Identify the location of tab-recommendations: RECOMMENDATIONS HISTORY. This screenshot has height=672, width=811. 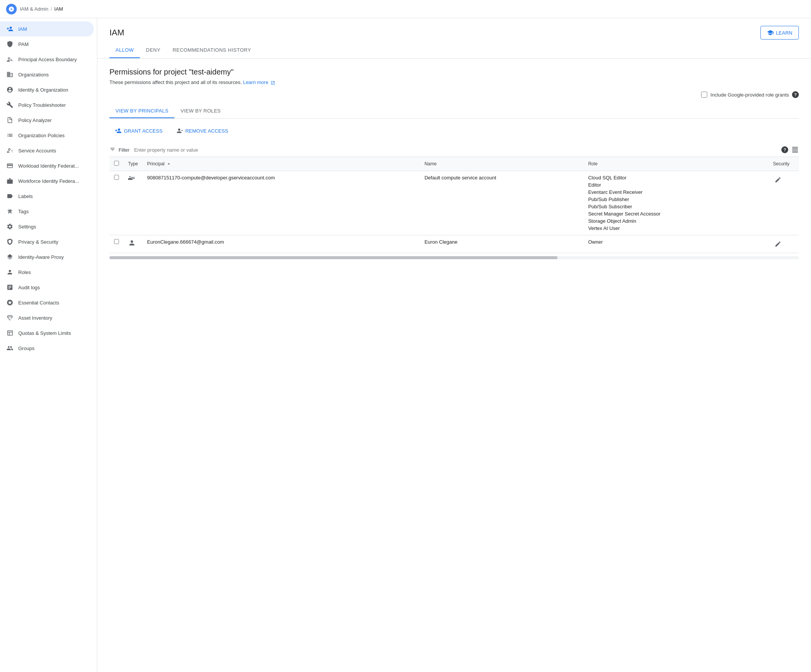
(212, 50).